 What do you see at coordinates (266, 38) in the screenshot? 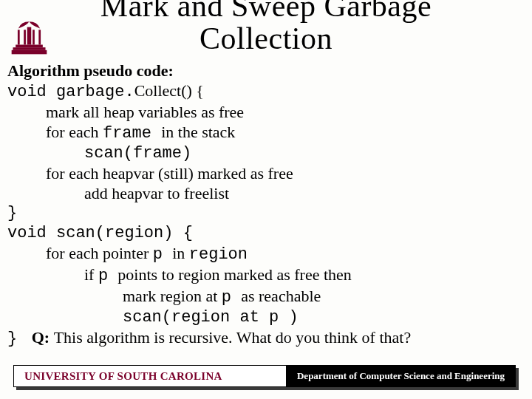
I see `title-line-2: Collection` at bounding box center [266, 38].